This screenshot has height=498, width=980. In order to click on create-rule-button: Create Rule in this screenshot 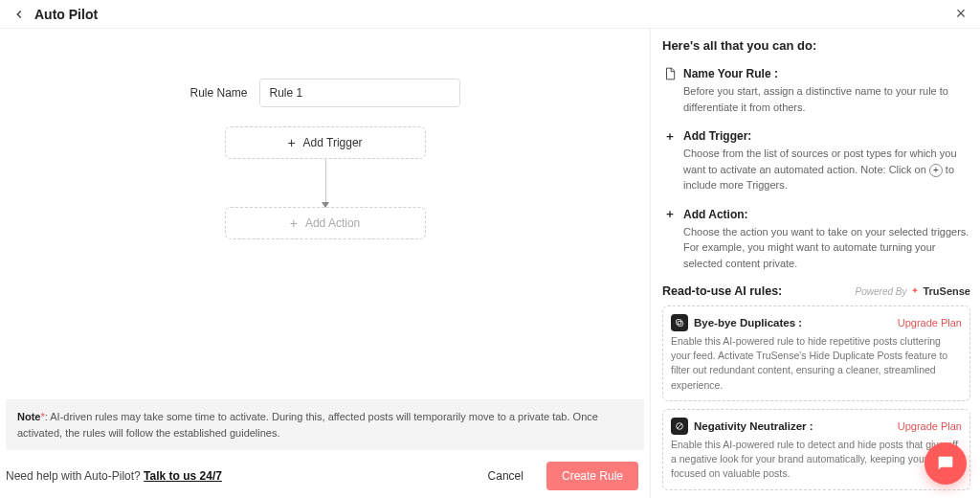, I will do `click(592, 476)`.